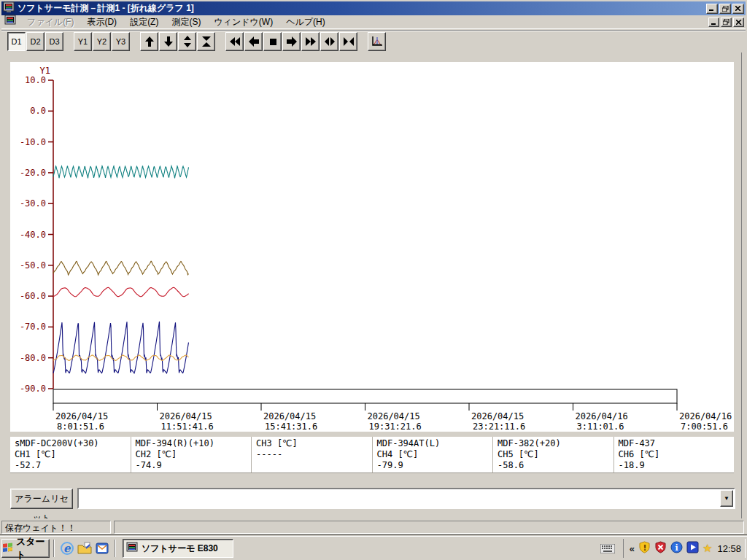  Describe the element at coordinates (311, 42) in the screenshot. I see `fast-forward-button` at that location.